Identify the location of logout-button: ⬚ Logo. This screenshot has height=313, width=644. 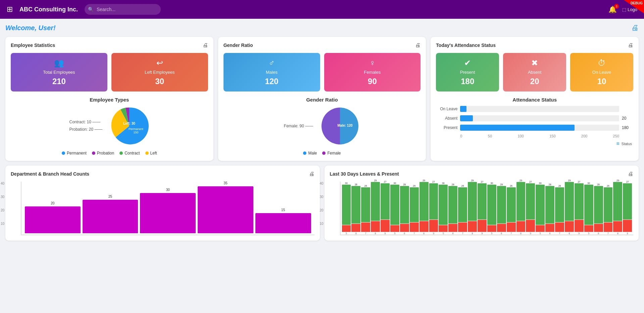
(630, 9).